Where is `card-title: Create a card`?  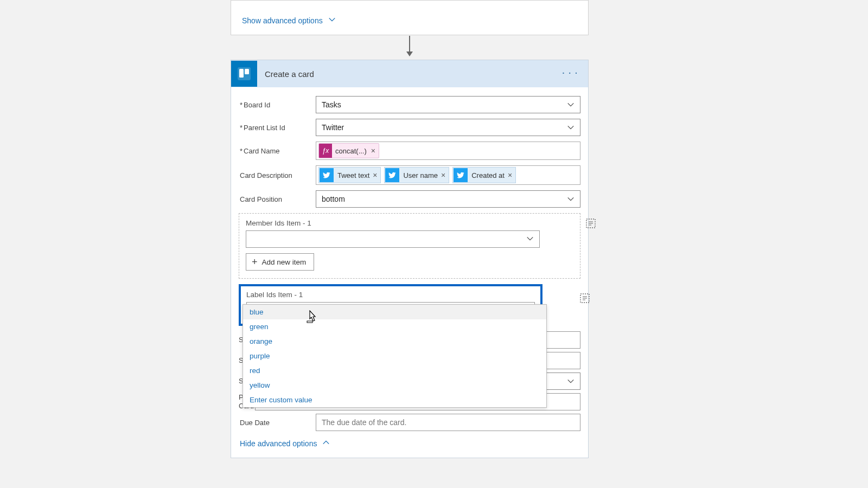
card-title: Create a card is located at coordinates (290, 74).